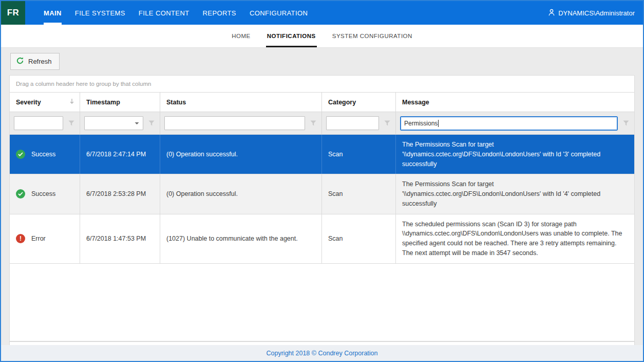 Image resolution: width=644 pixels, height=362 pixels. I want to click on severity-value: Error, so click(39, 239).